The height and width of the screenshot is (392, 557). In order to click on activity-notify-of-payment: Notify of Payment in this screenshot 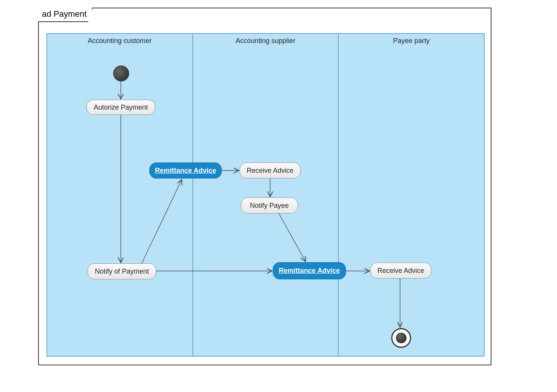, I will do `click(122, 271)`.